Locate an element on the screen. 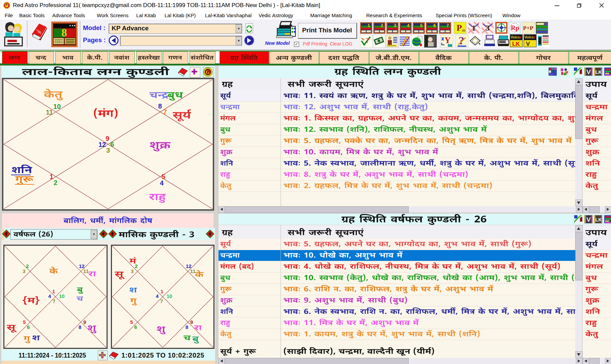  svg-text: P is located at coordinates (459, 28).